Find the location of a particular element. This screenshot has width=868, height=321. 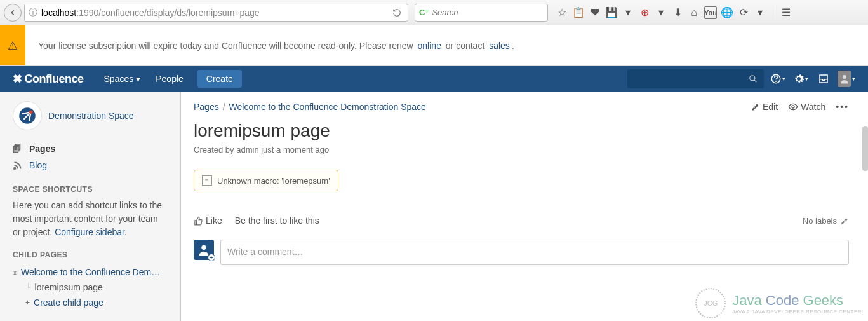

comment-avatar-icon: + is located at coordinates (204, 250).